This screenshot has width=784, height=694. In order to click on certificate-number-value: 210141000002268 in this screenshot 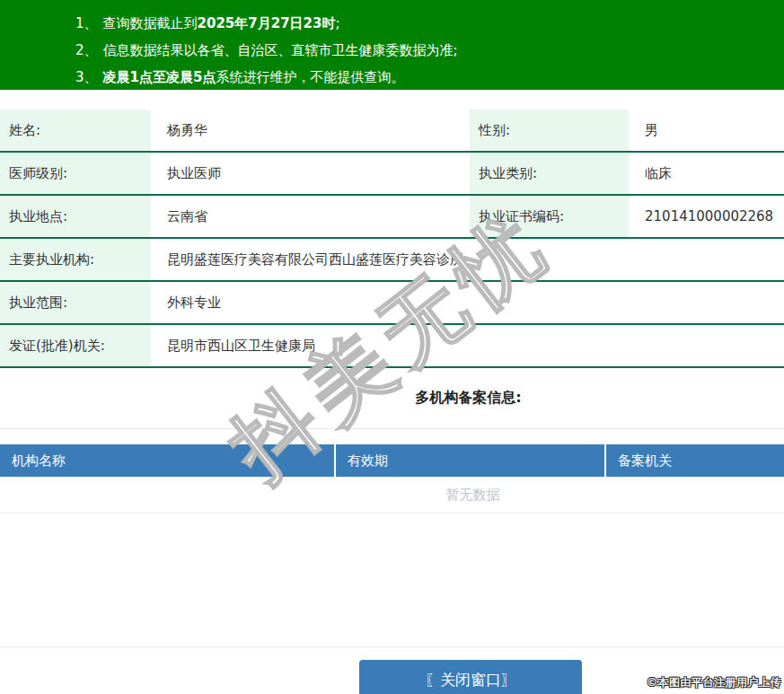, I will do `click(706, 216)`.